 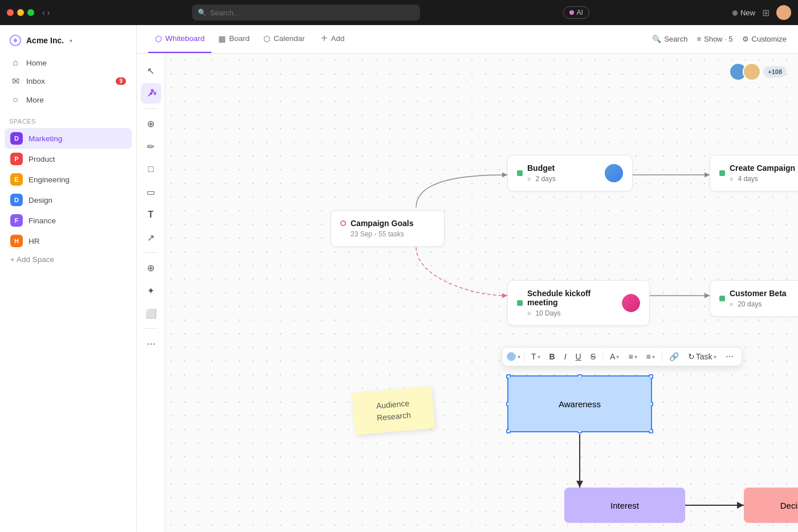 I want to click on magic-tool, so click(x=151, y=93).